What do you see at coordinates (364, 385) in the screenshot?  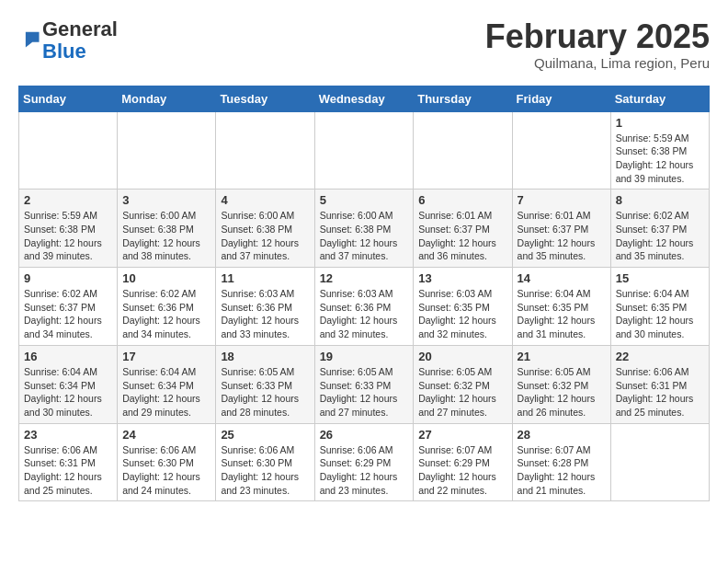 I see `calendar-cell: 19Sunrise: 6:05 AM Sunset: 6:33 PM Dayli…` at bounding box center [364, 385].